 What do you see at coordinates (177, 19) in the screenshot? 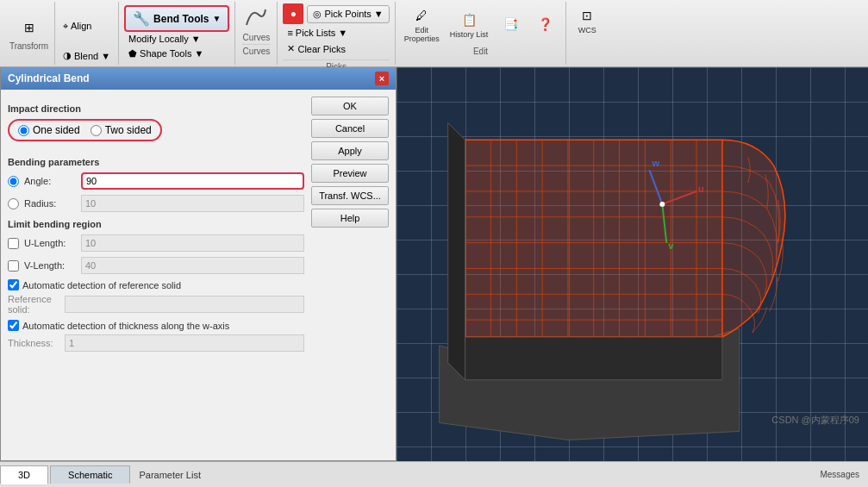
I see `bend-tools-button: 🔧 Bend Tools ▼` at bounding box center [177, 19].